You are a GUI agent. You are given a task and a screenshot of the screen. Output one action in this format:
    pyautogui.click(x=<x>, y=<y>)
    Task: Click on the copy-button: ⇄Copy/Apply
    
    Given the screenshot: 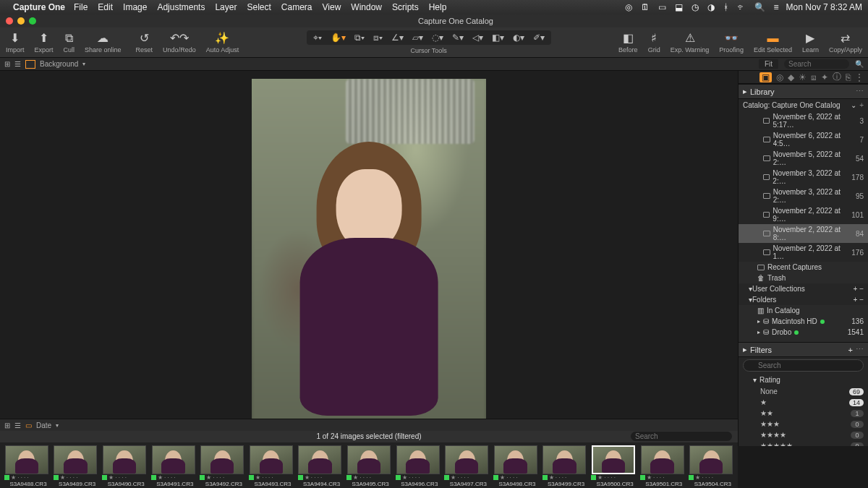 What is the action you would take?
    pyautogui.click(x=846, y=43)
    